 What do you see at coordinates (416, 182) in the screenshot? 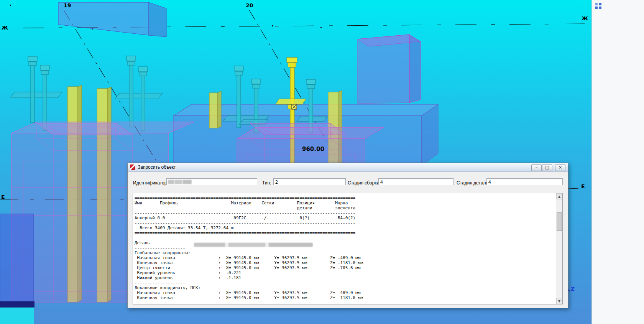
I see `assembly-phase-input: 4` at bounding box center [416, 182].